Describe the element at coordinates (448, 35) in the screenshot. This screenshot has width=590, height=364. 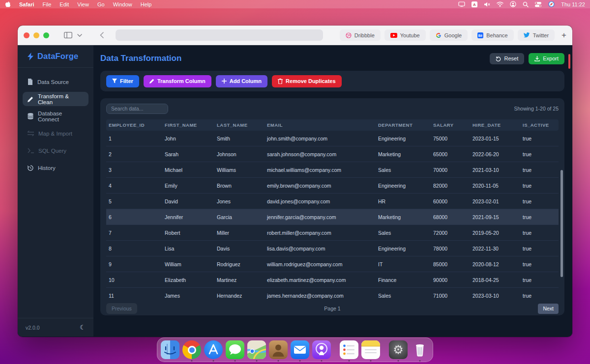
I see `bookmark-google: Google` at that location.